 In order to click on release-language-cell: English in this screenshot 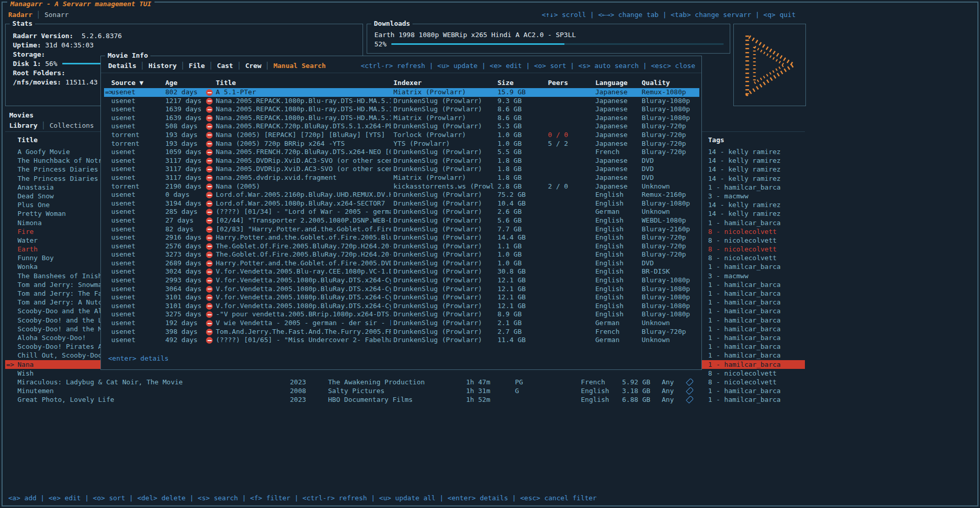, I will do `click(610, 204)`.